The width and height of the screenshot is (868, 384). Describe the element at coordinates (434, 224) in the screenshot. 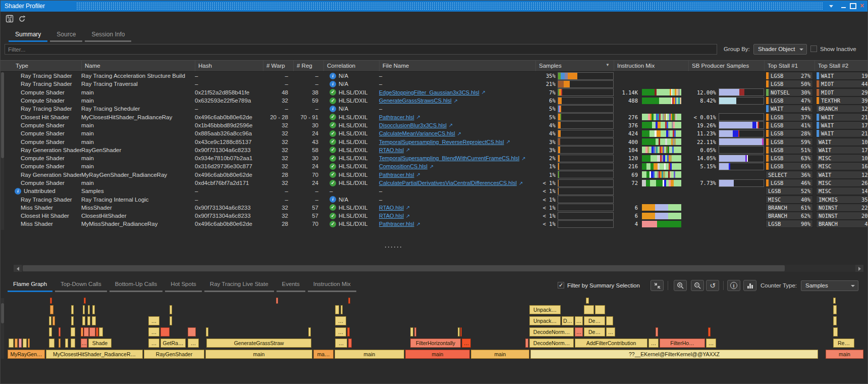

I see `table-row: Miss ShaderMyMissShader_RadianceRay0x496…` at that location.